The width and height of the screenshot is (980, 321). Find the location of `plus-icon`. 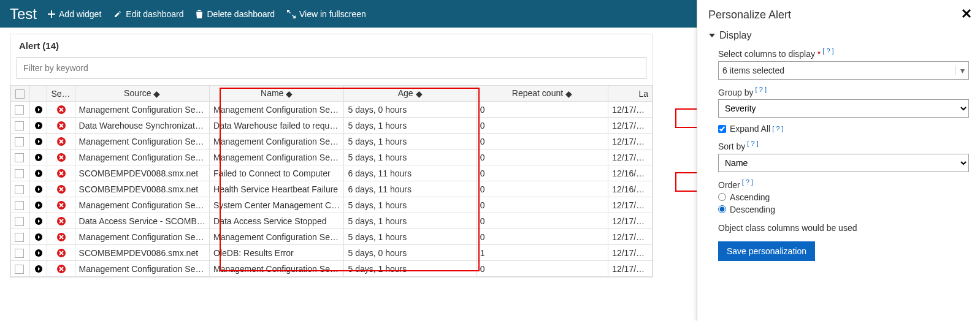

plus-icon is located at coordinates (52, 14).